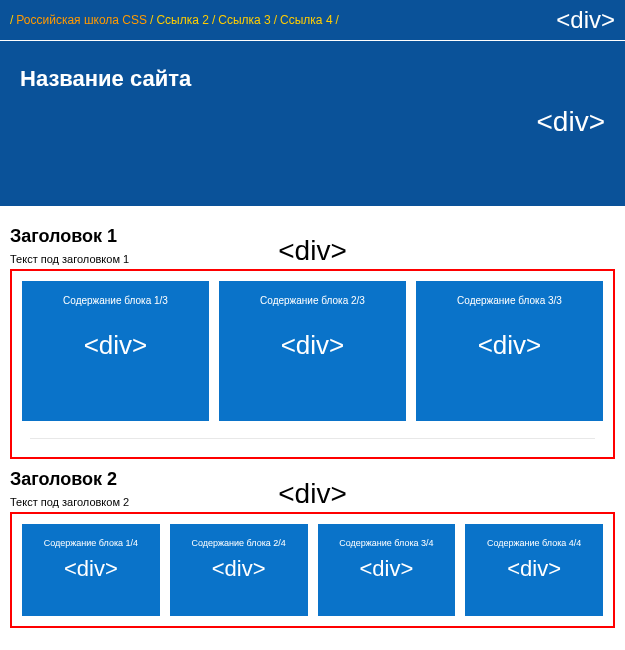  I want to click on block-2-3: Содержание блока 2/3 <div>, so click(312, 351).